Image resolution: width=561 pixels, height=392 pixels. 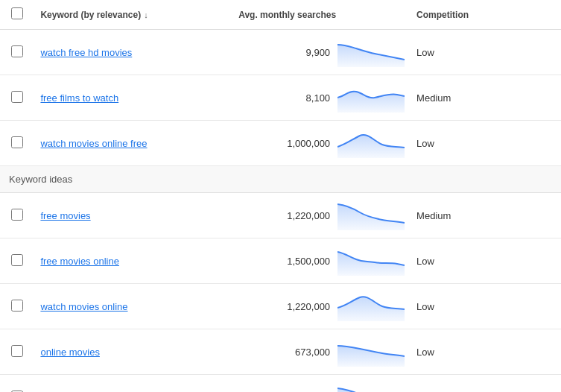 What do you see at coordinates (305, 352) in the screenshot?
I see `searches-cell: 673,000` at bounding box center [305, 352].